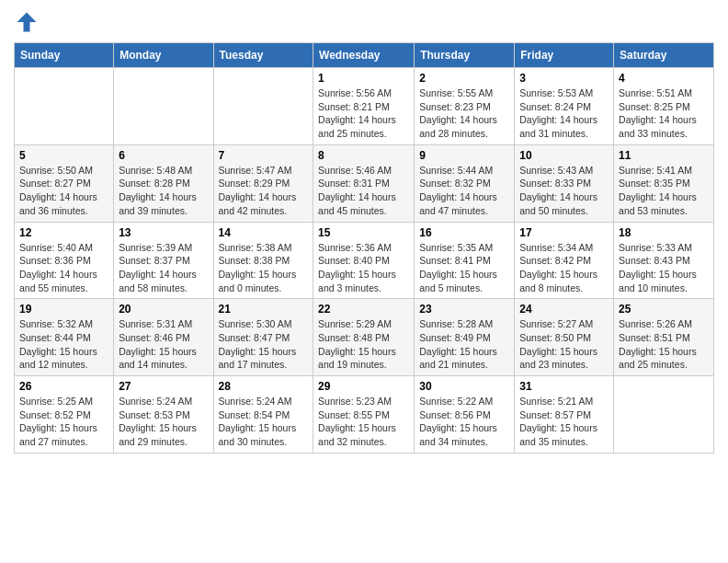  I want to click on day-number: 16, so click(464, 233).